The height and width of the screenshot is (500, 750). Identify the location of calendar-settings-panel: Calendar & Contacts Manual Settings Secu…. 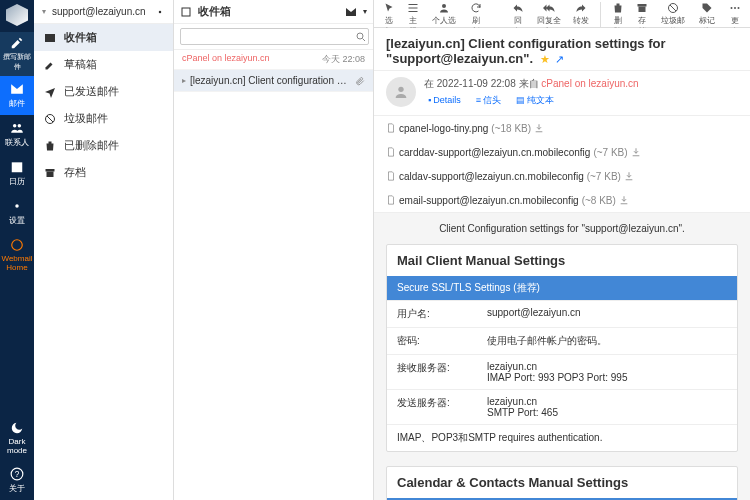
(562, 483).